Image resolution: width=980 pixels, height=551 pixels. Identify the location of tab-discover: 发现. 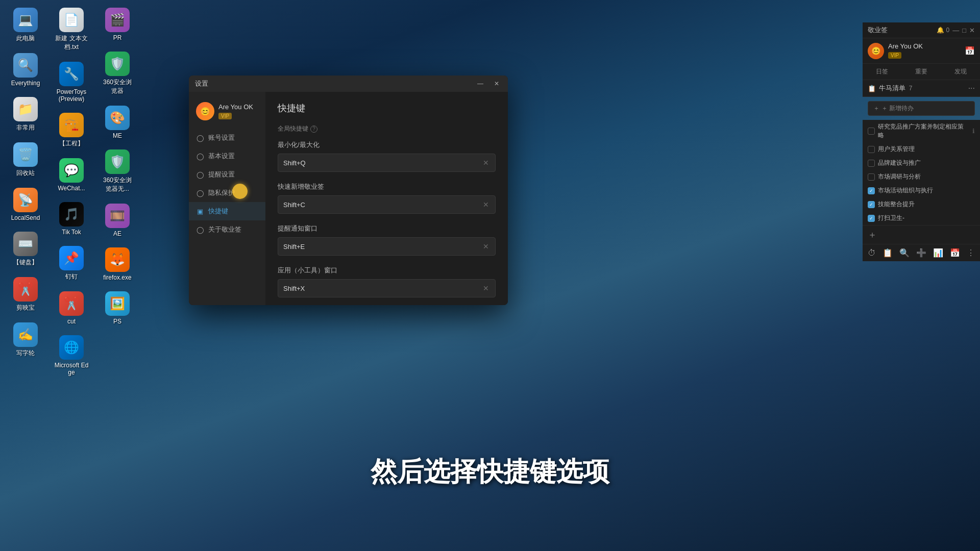
(961, 71).